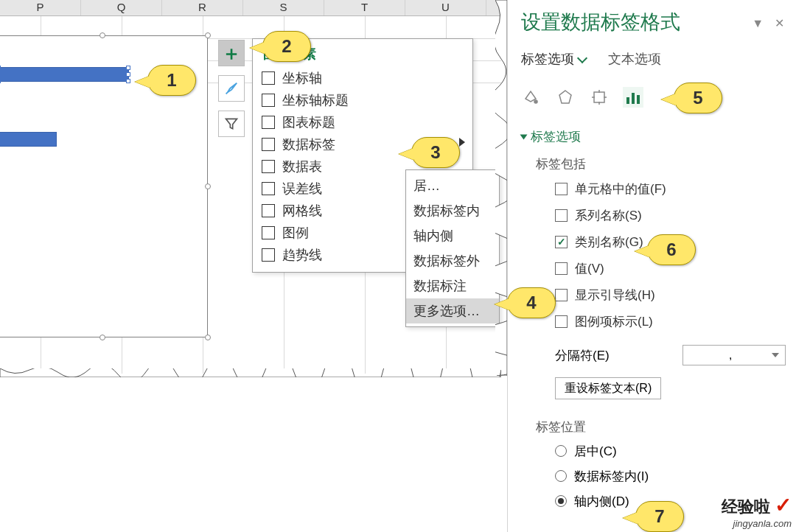  I want to click on section-title-text: 标签选项, so click(556, 137).